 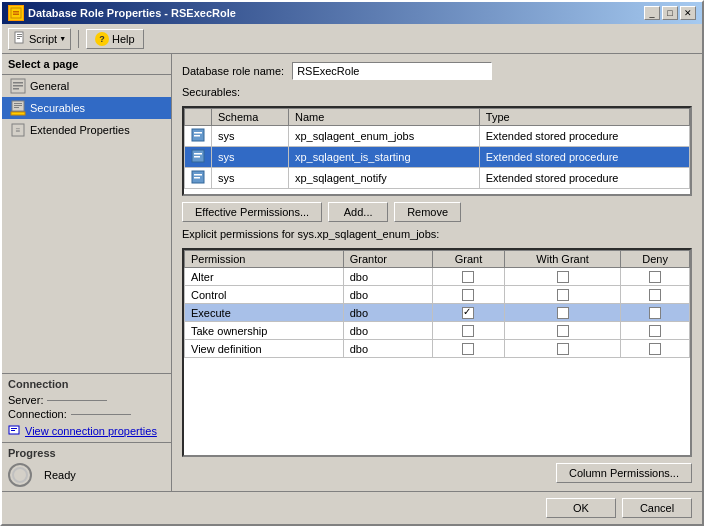 What do you see at coordinates (80, 130) in the screenshot?
I see `sidebar-item-extended-props-label: Extended Properties` at bounding box center [80, 130].